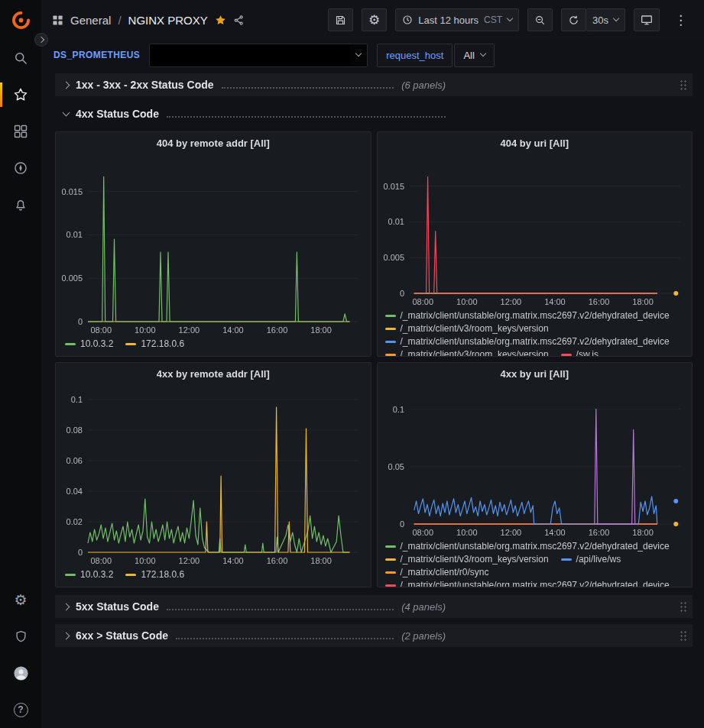  What do you see at coordinates (96, 55) in the screenshot?
I see `datasource-variable-label: DS_PROMETHEUS` at bounding box center [96, 55].